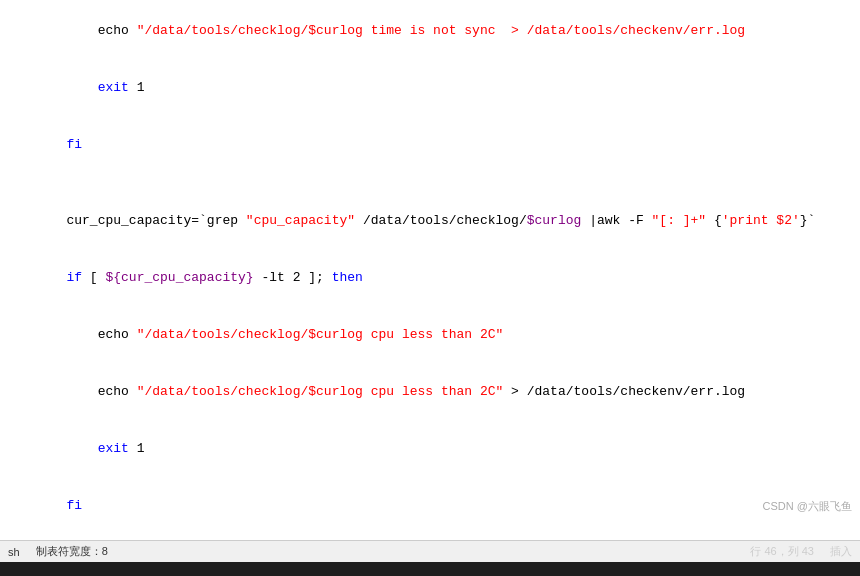 The image size is (860, 576). Describe the element at coordinates (430, 182) in the screenshot. I see `code-line-blank1` at that location.